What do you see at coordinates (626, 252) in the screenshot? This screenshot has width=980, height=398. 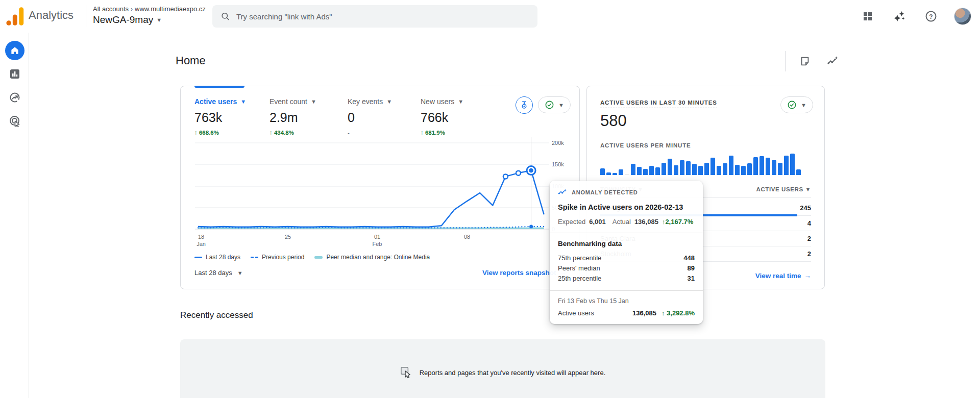 I see `anomaly-tooltip: ANOMALY DETECTED Spike in Active users o…` at bounding box center [626, 252].